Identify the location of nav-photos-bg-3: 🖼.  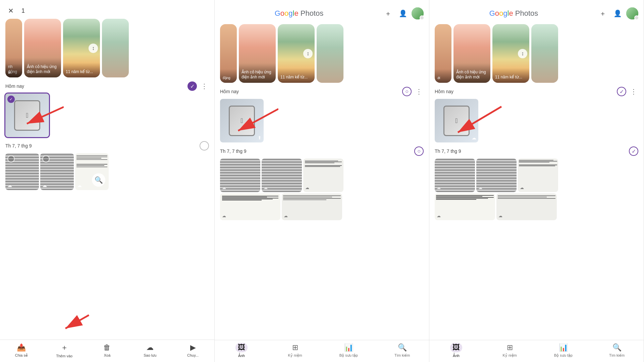
(456, 348).